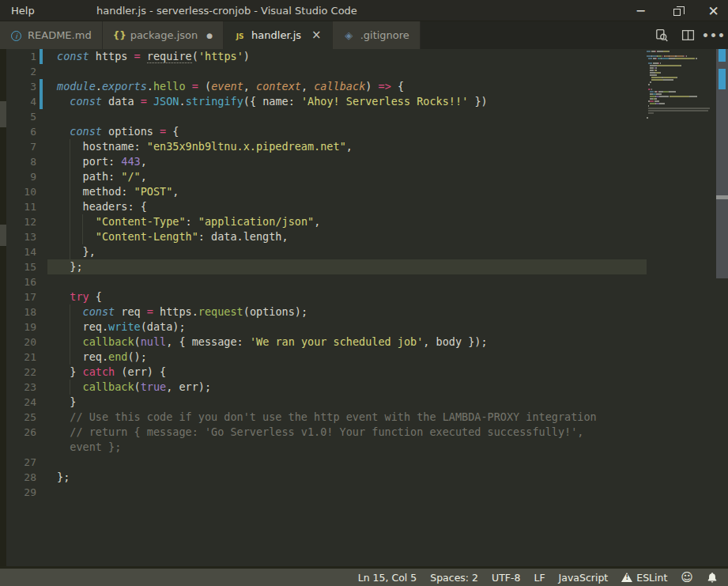 Image resolution: width=728 pixels, height=586 pixels. I want to click on code-line: "Content-Type": "application/json",, so click(188, 221).